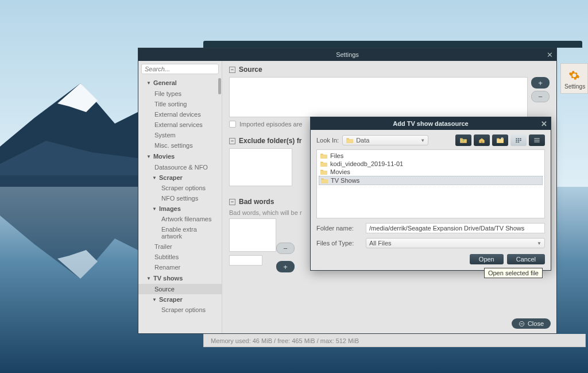  I want to click on desktop-mountain, so click(80, 129).